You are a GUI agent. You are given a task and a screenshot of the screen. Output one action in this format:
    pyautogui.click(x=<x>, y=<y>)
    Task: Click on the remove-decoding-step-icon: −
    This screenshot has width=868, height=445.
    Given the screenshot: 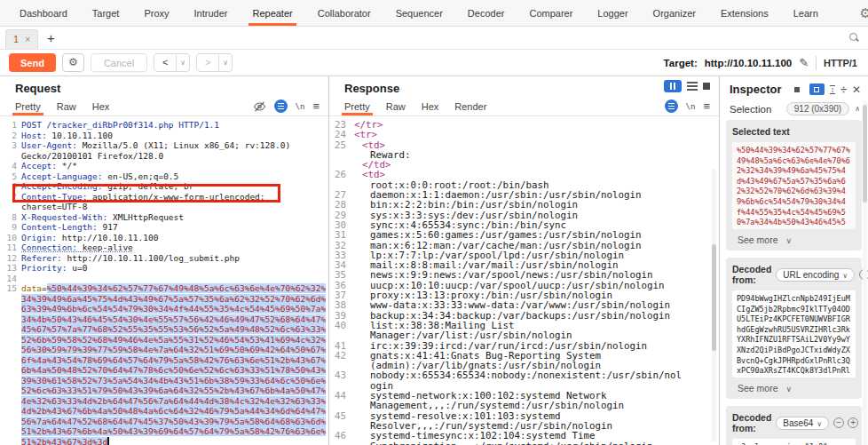 What is the action you would take?
    pyautogui.click(x=839, y=423)
    